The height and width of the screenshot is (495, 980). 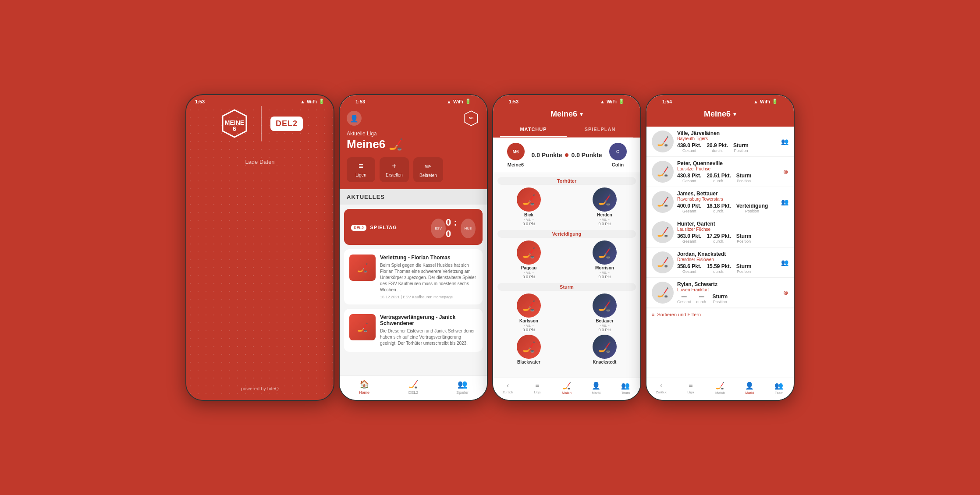 What do you see at coordinates (567, 254) in the screenshot?
I see `section-verteidigung: Verteidigung 🏒 Pageau - vs. - 0.0 Pkt 🏒 …` at bounding box center [567, 254].